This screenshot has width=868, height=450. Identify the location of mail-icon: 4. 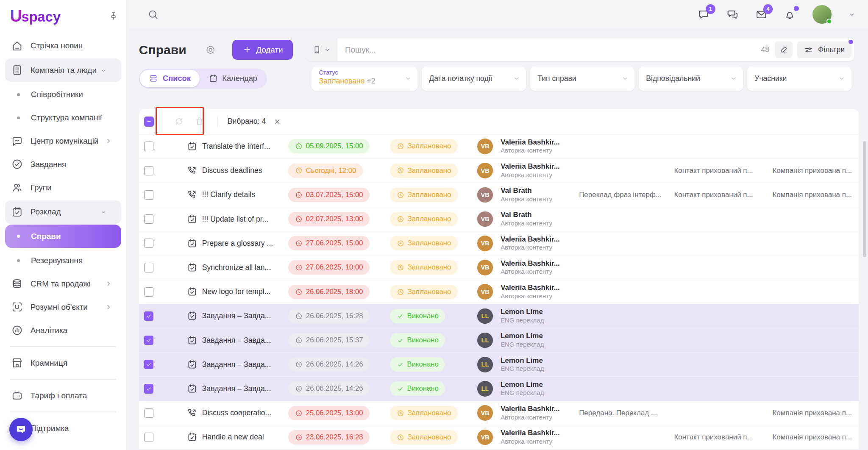
(761, 14).